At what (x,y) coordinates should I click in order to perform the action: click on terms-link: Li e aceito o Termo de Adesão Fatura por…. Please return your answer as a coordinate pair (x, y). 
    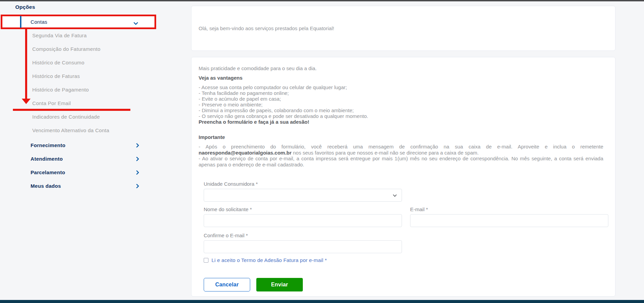
    Looking at the image, I should click on (269, 260).